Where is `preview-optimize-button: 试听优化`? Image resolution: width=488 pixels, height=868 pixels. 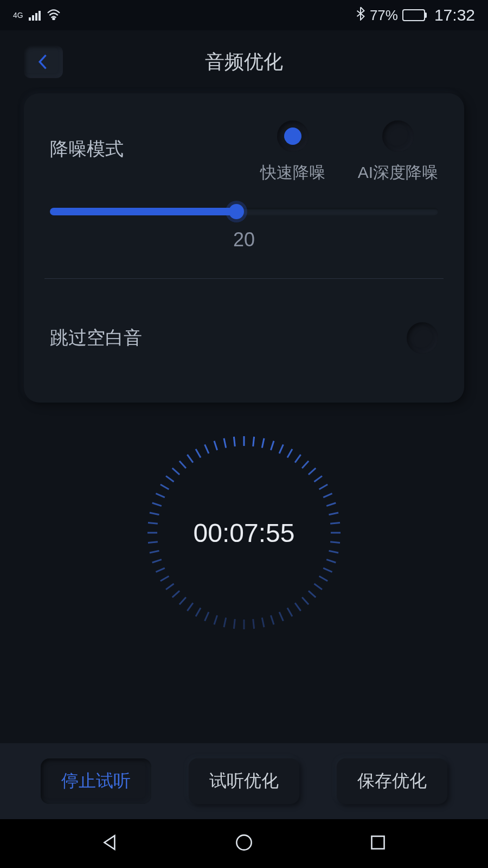
preview-optimize-button: 试听优化 is located at coordinates (244, 781).